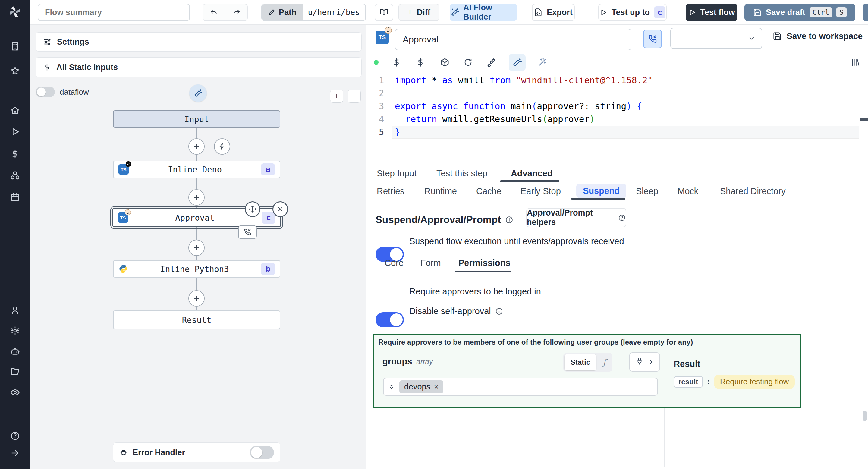 The image size is (868, 469). I want to click on code-editor: 12345 import * as wmill from "windmill-c…, so click(617, 119).